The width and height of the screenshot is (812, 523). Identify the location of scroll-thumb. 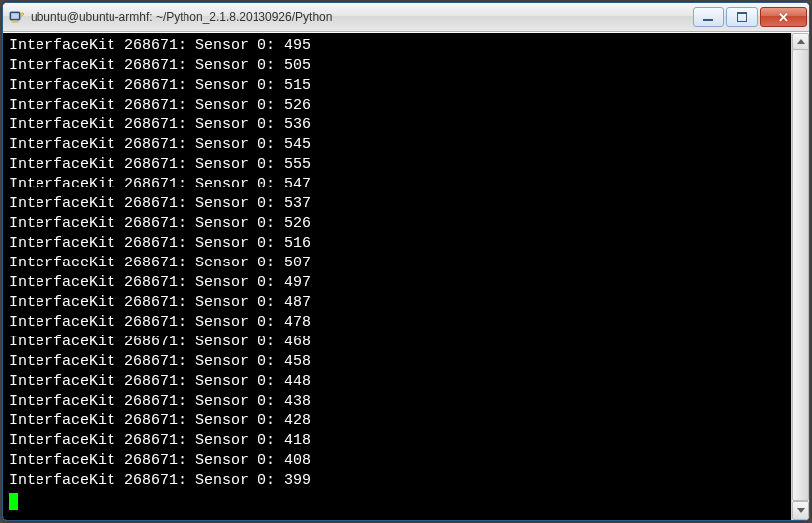
(801, 275).